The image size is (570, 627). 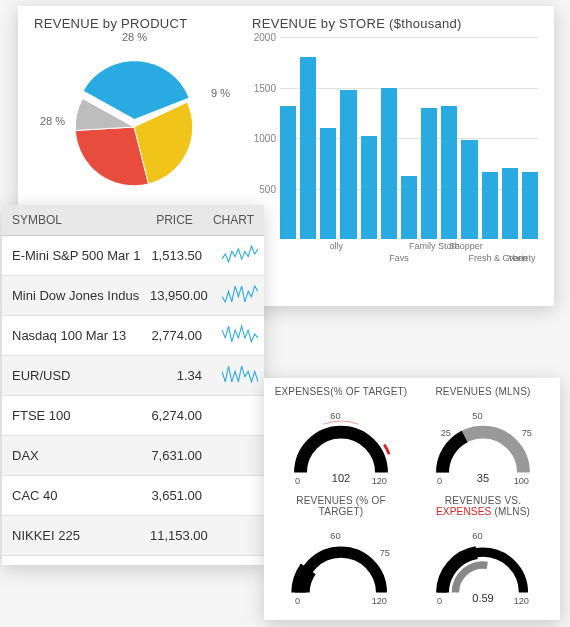 I want to click on table-row: Mini Dow Jones Indus.13,950.00, so click(x=133, y=296).